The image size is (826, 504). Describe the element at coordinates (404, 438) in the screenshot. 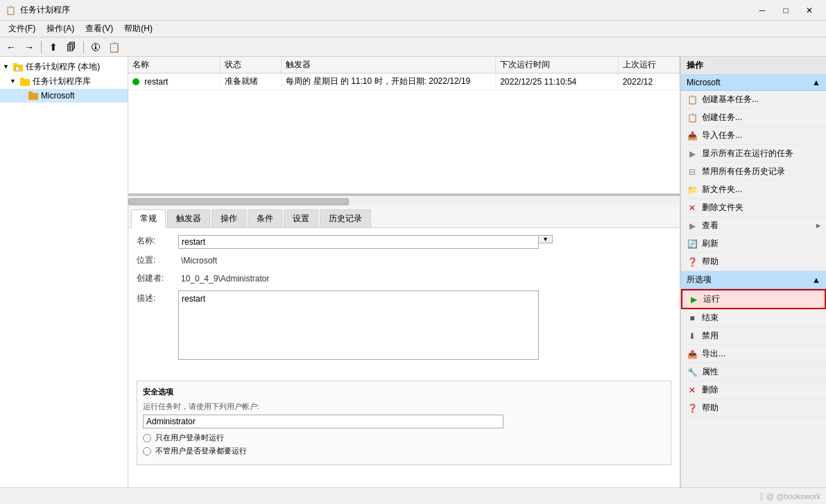

I see `radio-row-1: 只在用户登录时运行` at that location.